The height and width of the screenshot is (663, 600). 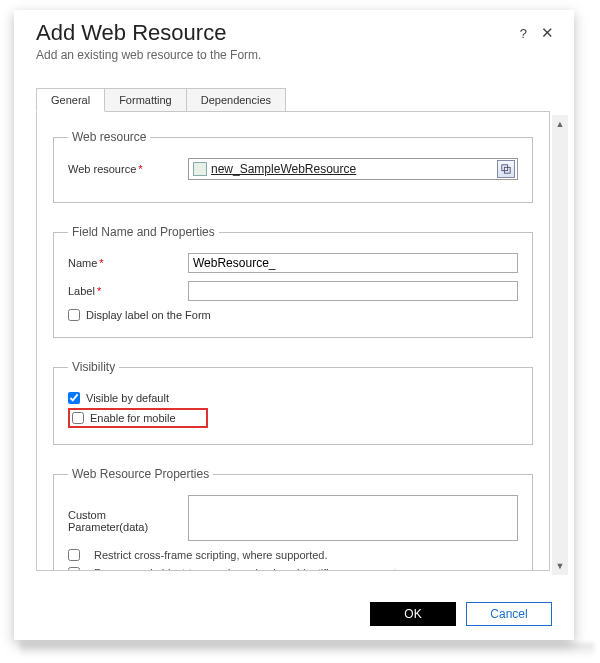 What do you see at coordinates (200, 169) in the screenshot?
I see `web-resource-type-icon` at bounding box center [200, 169].